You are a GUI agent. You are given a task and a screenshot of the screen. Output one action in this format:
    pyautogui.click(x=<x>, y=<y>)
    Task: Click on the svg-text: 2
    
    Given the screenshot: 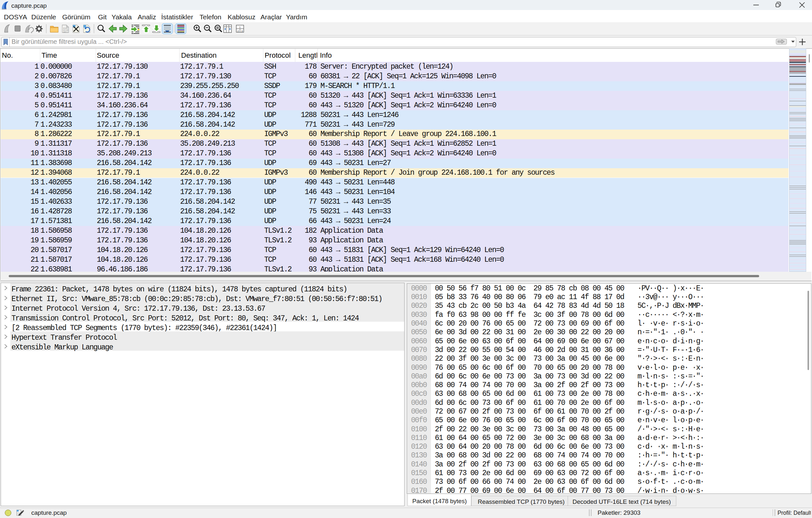 What is the action you would take?
    pyautogui.click(x=238, y=31)
    